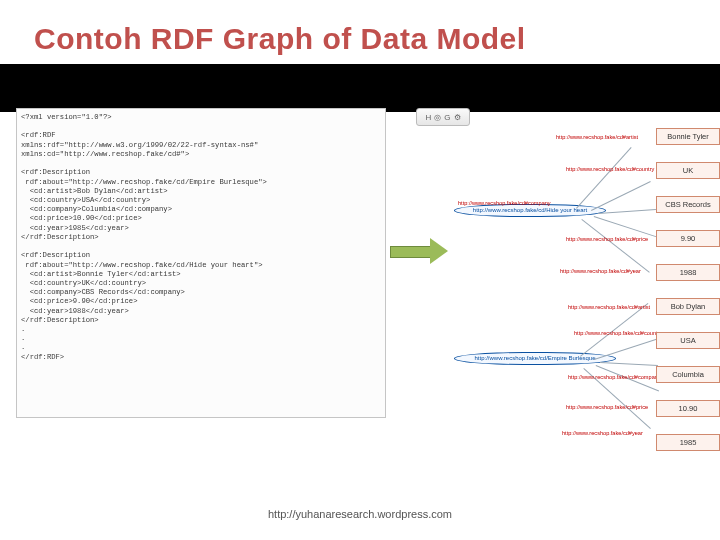  What do you see at coordinates (597, 137) in the screenshot?
I see `edge-artist-1: http://www.recshop.fake/cd#artist` at bounding box center [597, 137].